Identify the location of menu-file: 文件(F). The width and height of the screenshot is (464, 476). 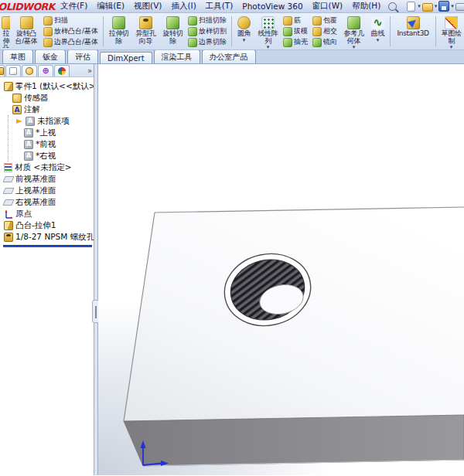
(74, 6).